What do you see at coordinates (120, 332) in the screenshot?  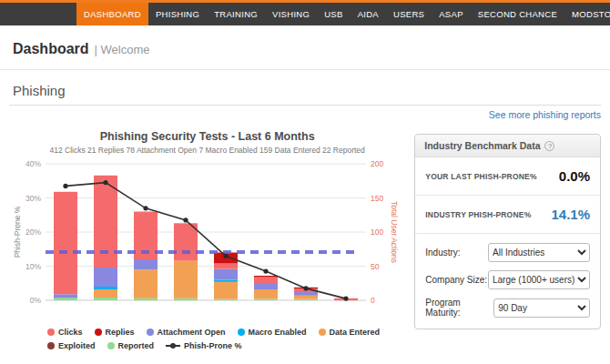 I see `legend-label: Replies` at bounding box center [120, 332].